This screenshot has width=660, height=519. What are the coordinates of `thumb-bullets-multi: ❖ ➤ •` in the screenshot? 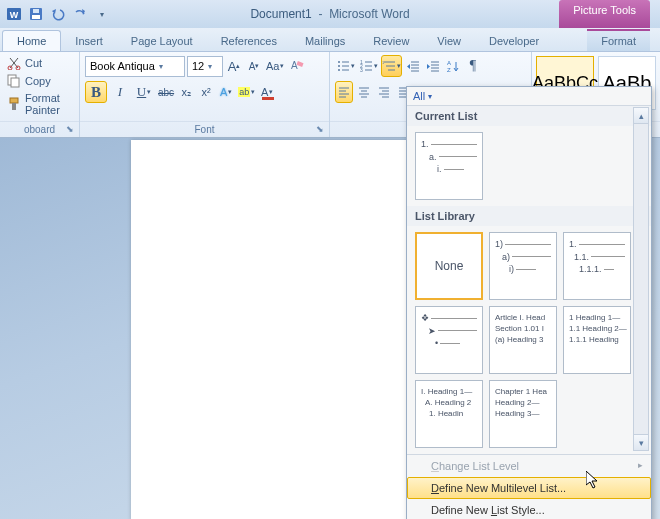 It's located at (449, 340).